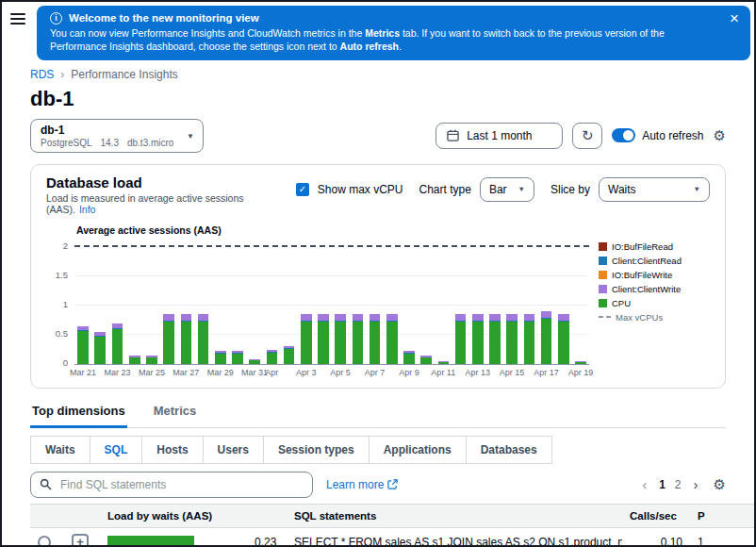 Image resolution: width=756 pixels, height=547 pixels. Describe the element at coordinates (62, 334) in the screenshot. I see `y-tick-label: 0.5` at that location.